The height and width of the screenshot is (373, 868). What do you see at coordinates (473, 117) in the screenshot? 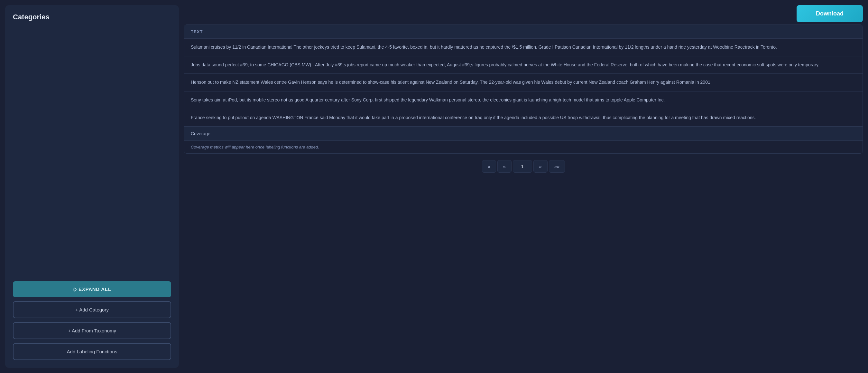
I see `row-text: France seeking to put pullout on agenda …` at bounding box center [473, 117].